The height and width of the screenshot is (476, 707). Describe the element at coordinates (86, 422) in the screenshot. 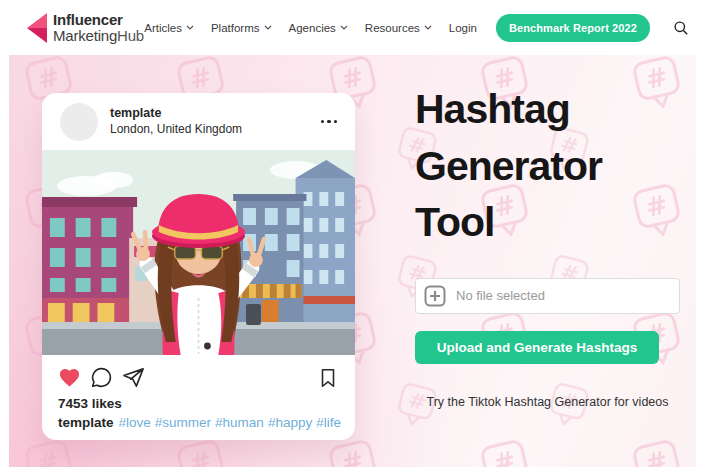

I see `caption-username: template` at that location.